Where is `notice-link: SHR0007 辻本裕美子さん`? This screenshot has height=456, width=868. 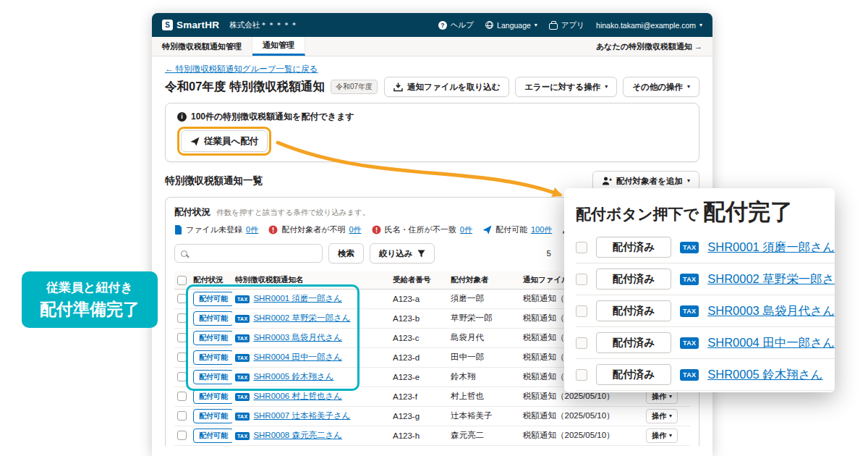
notice-link: SHR0007 辻本裕美子さん is located at coordinates (302, 415).